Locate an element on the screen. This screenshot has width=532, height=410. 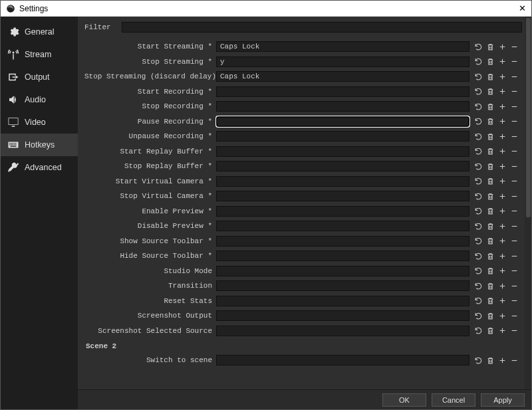
filter-input is located at coordinates (322, 27).